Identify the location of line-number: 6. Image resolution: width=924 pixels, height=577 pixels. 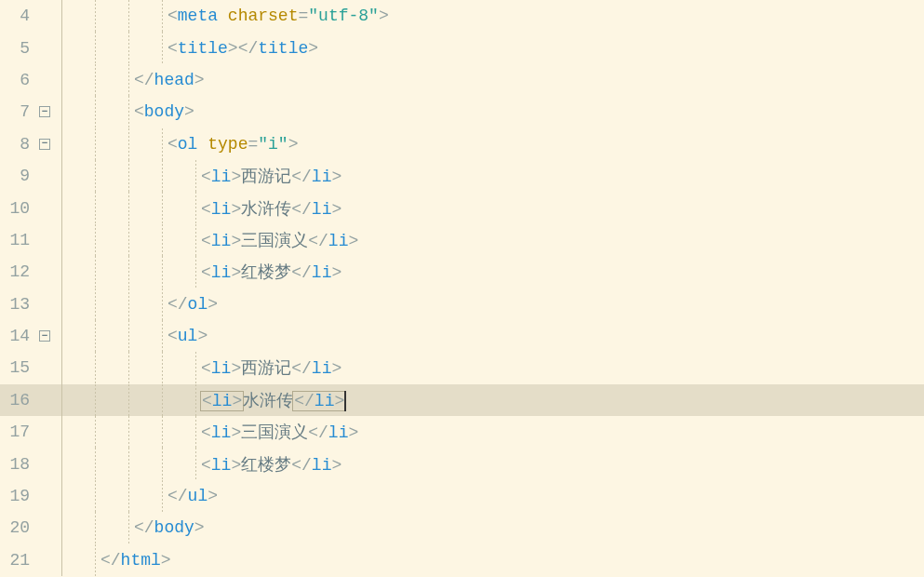
(18, 80).